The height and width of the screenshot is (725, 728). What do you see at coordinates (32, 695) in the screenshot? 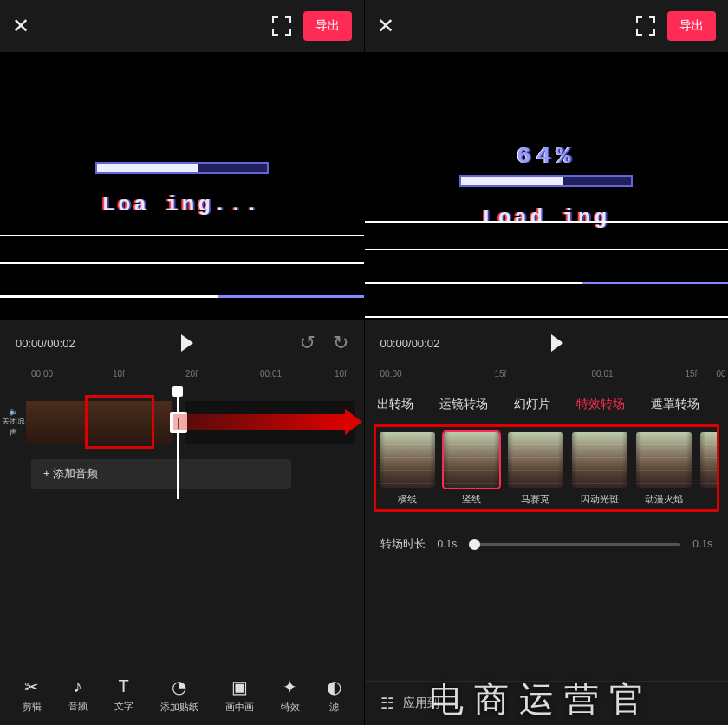
I see `tool-cut: ✂剪辑` at bounding box center [32, 695].